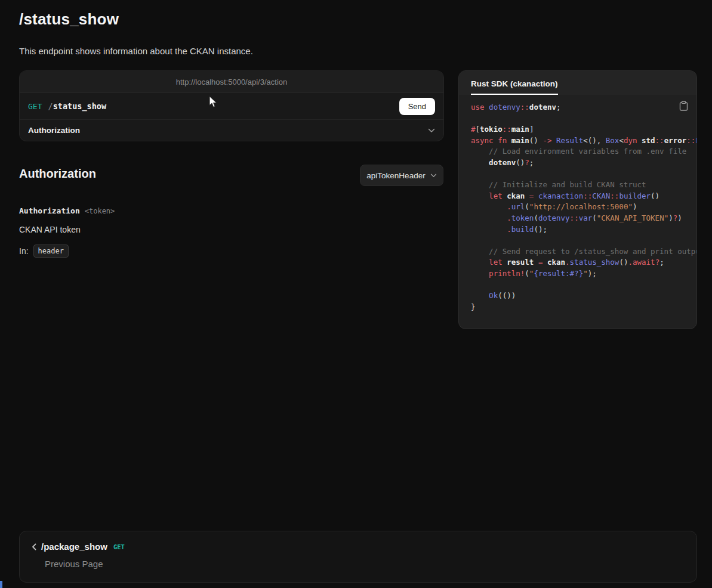  What do you see at coordinates (1, 584) in the screenshot?
I see `scroll-edge-accent` at bounding box center [1, 584].